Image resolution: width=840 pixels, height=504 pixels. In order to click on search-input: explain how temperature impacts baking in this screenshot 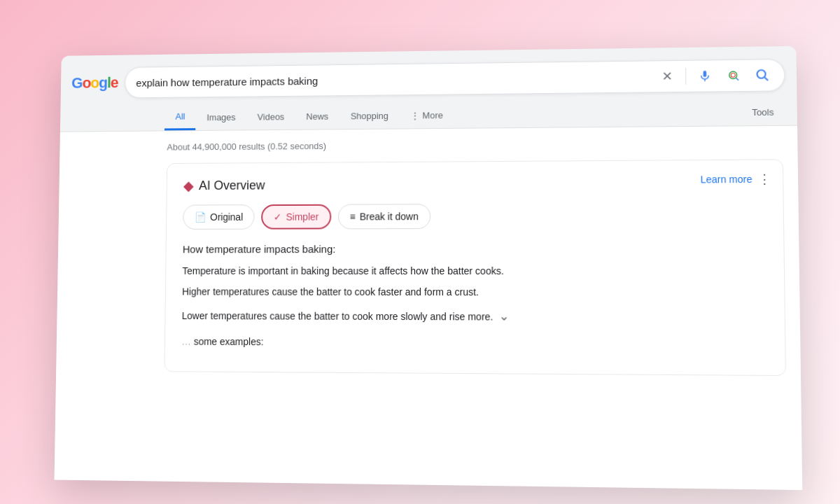, I will do `click(393, 80)`.